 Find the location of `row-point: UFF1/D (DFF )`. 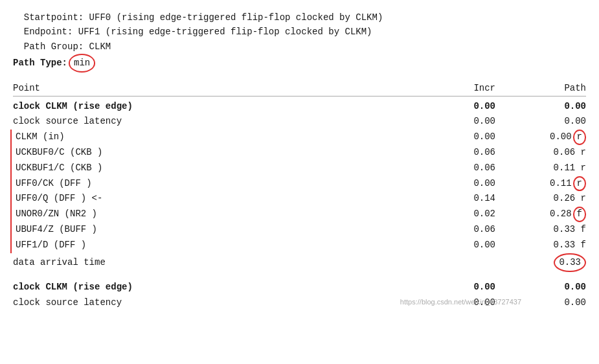

row-point: UFF1/D (DFF ) is located at coordinates (236, 245).